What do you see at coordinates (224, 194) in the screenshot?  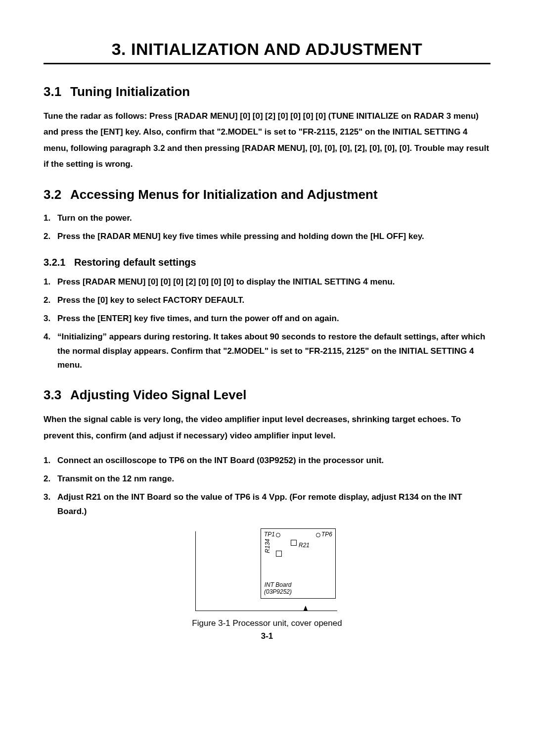 I see `section-3-2-title: Accessing Menus for Initialization and A…` at bounding box center [224, 194].